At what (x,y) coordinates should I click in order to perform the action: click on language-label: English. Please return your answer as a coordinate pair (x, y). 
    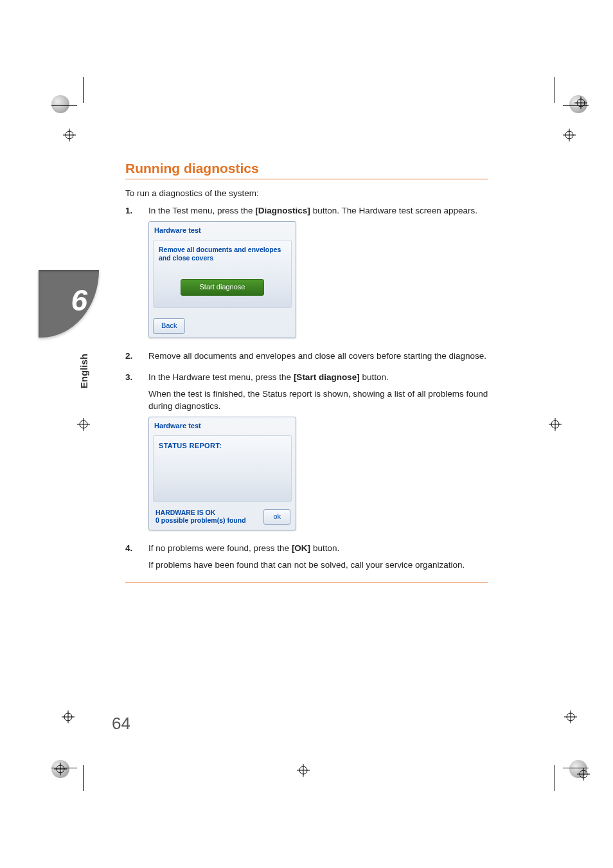
    Looking at the image, I should click on (85, 371).